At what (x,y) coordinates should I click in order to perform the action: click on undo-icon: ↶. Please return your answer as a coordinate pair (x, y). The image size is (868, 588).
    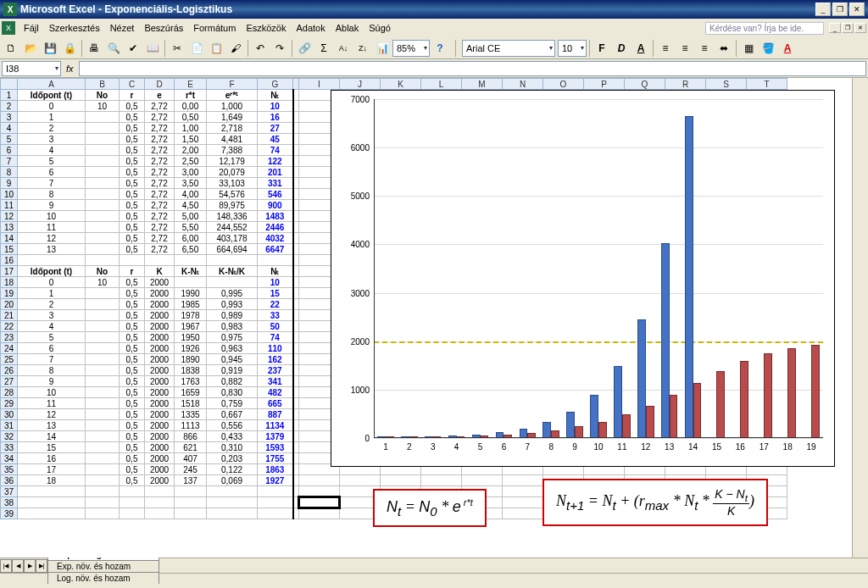
    Looking at the image, I should click on (260, 48).